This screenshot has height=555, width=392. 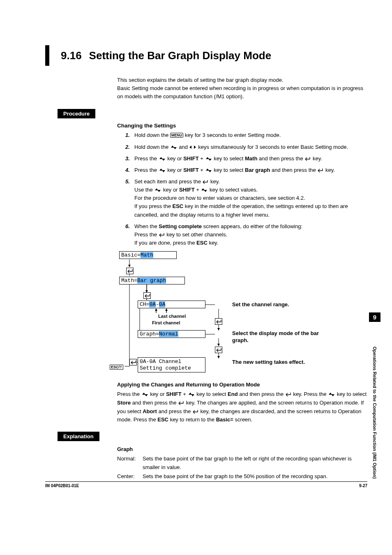 I want to click on normal-desc: Sets the base point of the bar graph to …, so click(x=255, y=463).